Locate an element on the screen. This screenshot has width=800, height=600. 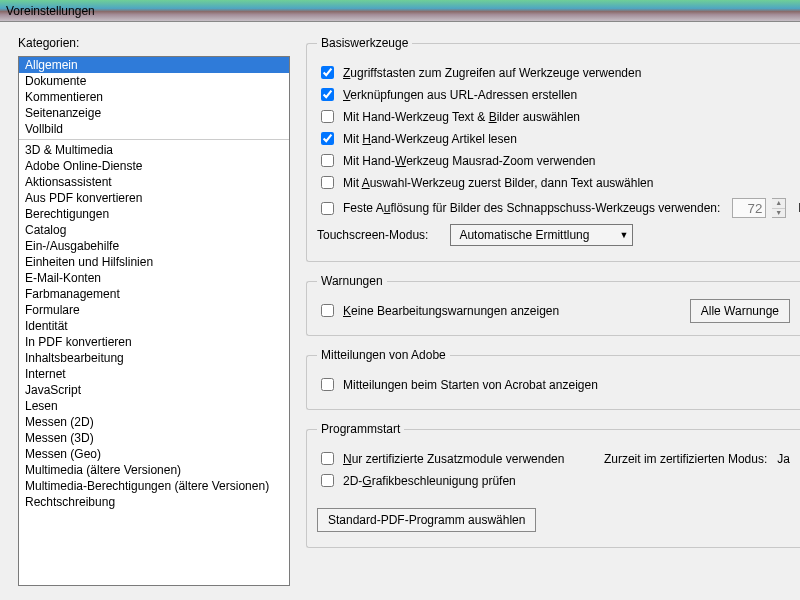
basic-tool-label: Mit Hand-Werkzeug Artikel lesen is located at coordinates (430, 139).